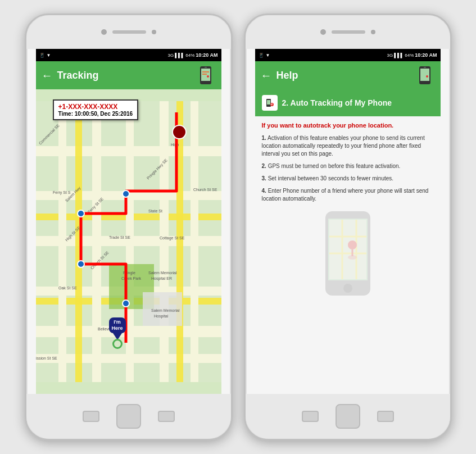 This screenshot has height=454, width=476. What do you see at coordinates (96, 107) in the screenshot?
I see `popup-phone-number: +1-XXX-XXX-XXXX` at bounding box center [96, 107].